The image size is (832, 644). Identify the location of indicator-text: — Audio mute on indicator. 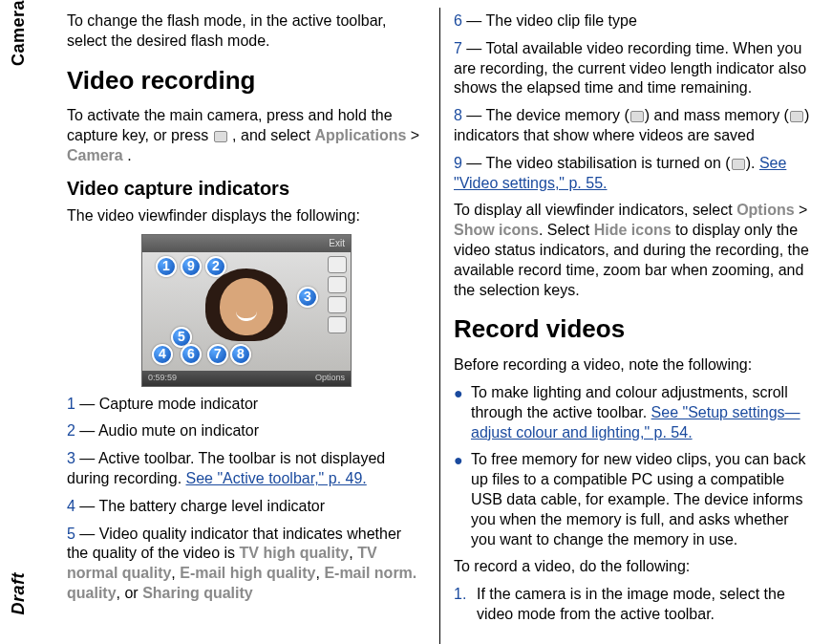
(167, 430).